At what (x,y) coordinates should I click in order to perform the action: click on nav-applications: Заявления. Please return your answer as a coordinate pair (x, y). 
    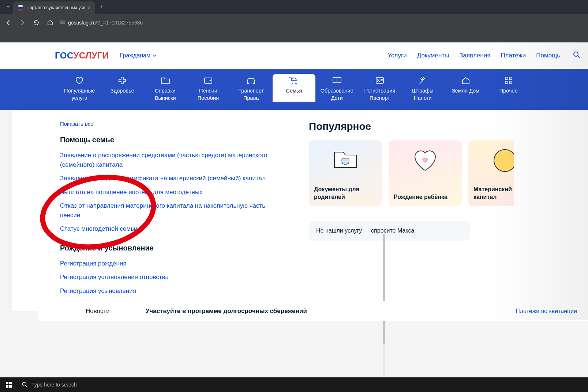
    Looking at the image, I should click on (475, 56).